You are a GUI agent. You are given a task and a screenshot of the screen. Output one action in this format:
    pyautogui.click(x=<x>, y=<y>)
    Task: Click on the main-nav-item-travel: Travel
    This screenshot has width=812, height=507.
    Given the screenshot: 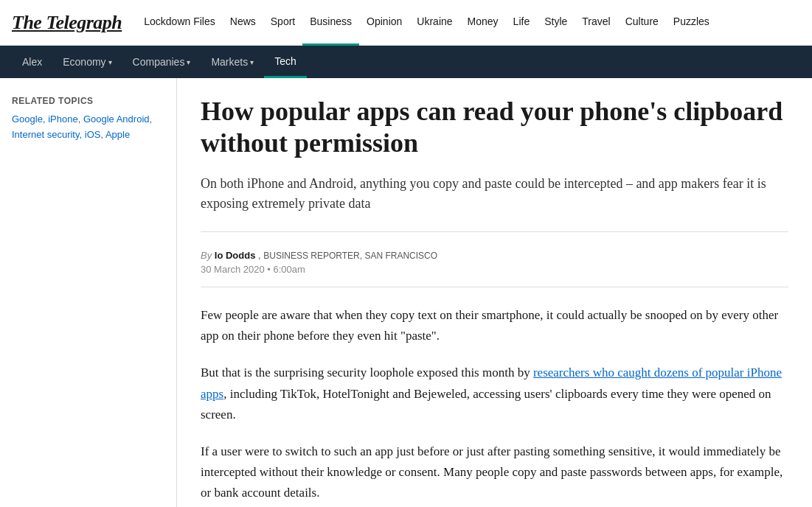 What is the action you would take?
    pyautogui.click(x=596, y=23)
    